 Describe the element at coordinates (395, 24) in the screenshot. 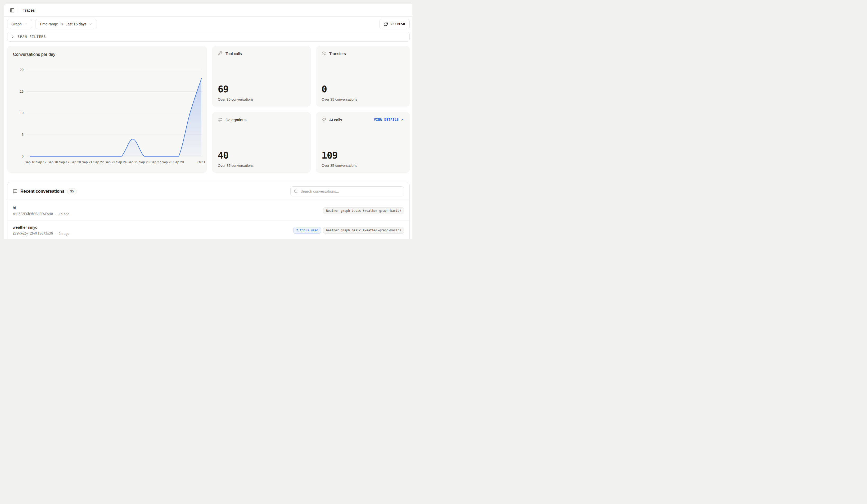

I see `refresh-button: REFRESH` at that location.